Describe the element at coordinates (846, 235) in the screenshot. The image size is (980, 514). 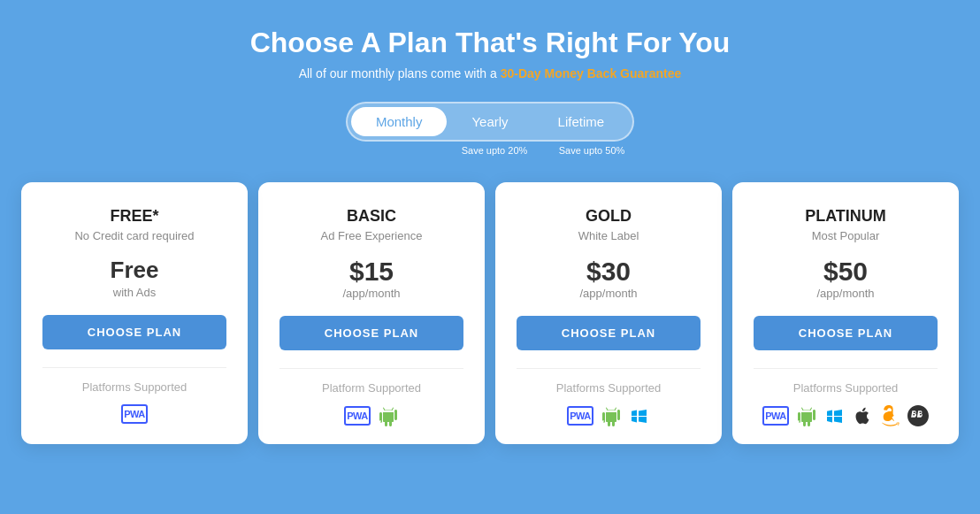
I see `plan-desc-platinum: Most Popular` at that location.